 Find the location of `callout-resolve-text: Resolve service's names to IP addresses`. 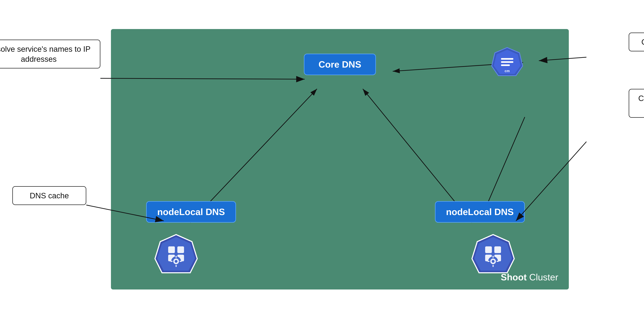

callout-resolve-text: Resolve service's names to IP addresses is located at coordinates (45, 54).